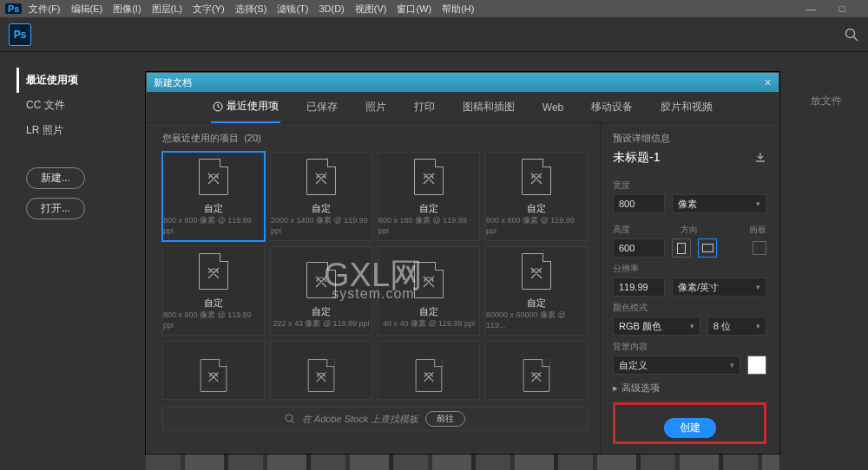 The image size is (868, 470). What do you see at coordinates (536, 319) in the screenshot?
I see `preset-dimensions: 80000 x 60000 像素 @ 119...` at bounding box center [536, 319].